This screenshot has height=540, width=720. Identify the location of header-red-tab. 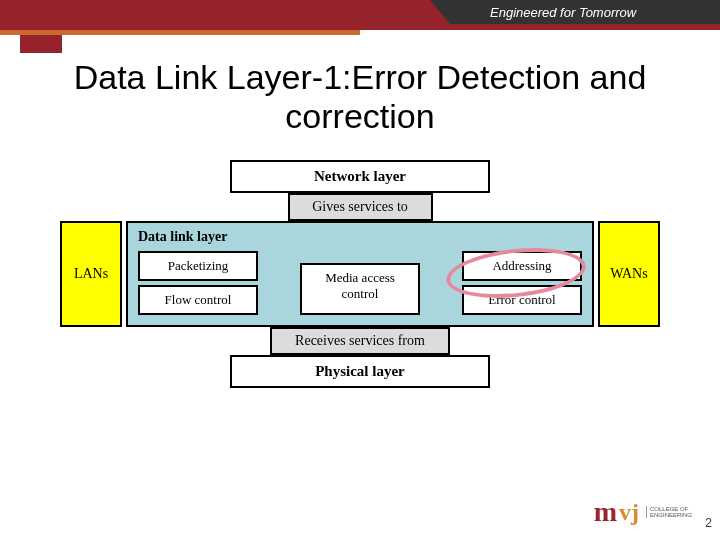
(41, 44).